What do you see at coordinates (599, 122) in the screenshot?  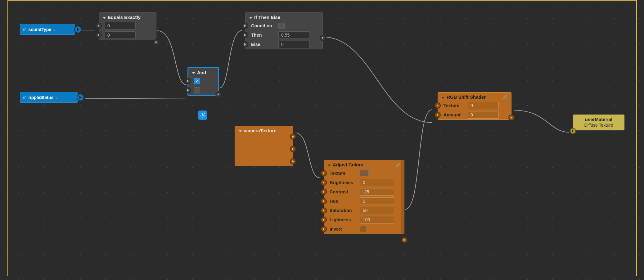 I see `node-user-material: userMaterial Diffuse Texture` at bounding box center [599, 122].